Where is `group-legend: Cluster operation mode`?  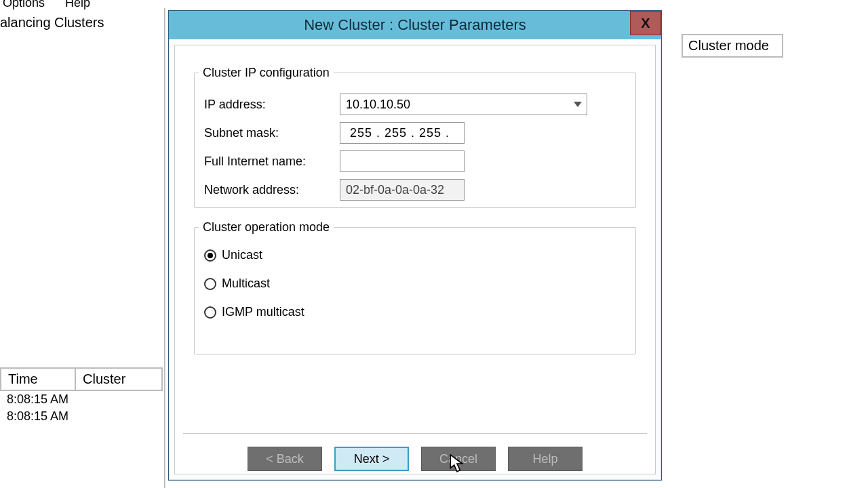
group-legend: Cluster operation mode is located at coordinates (266, 228).